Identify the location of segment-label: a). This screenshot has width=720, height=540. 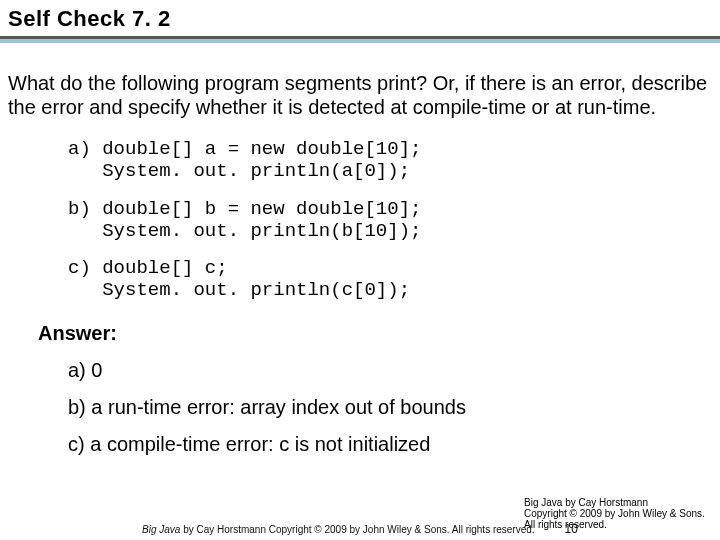
(80, 149).